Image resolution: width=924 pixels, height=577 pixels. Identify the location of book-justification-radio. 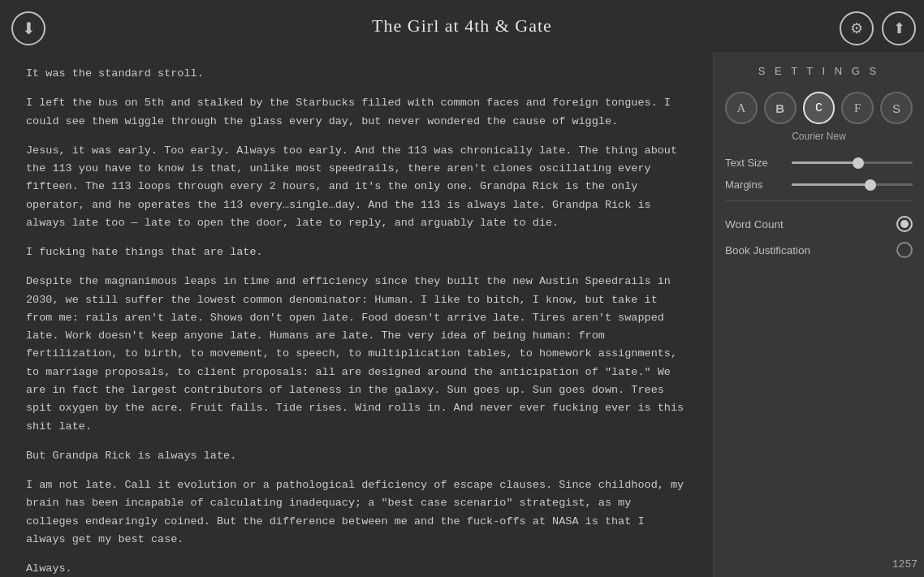
(905, 250).